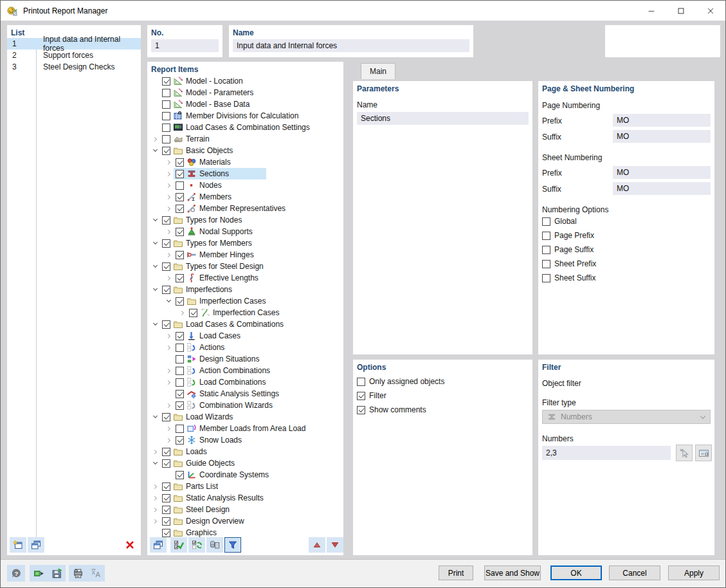 The height and width of the screenshot is (588, 726). I want to click on check-all-button, so click(179, 545).